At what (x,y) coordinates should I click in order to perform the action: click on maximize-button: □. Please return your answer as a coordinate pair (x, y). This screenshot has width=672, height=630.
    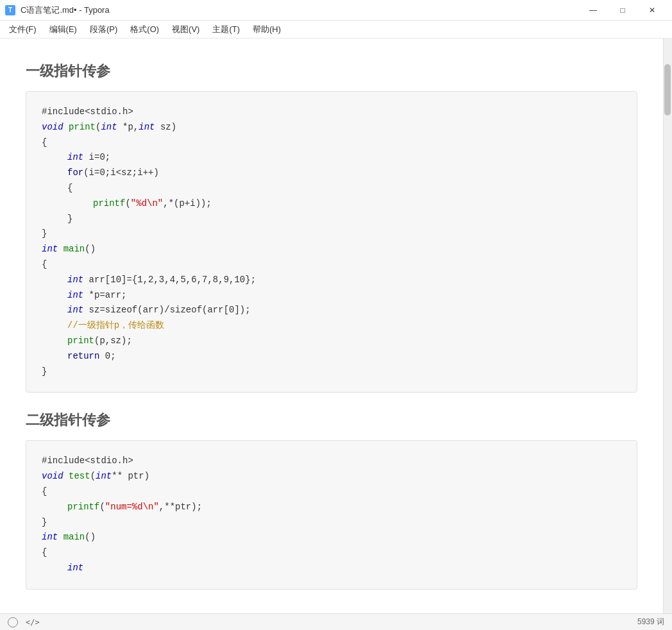
    Looking at the image, I should click on (623, 10).